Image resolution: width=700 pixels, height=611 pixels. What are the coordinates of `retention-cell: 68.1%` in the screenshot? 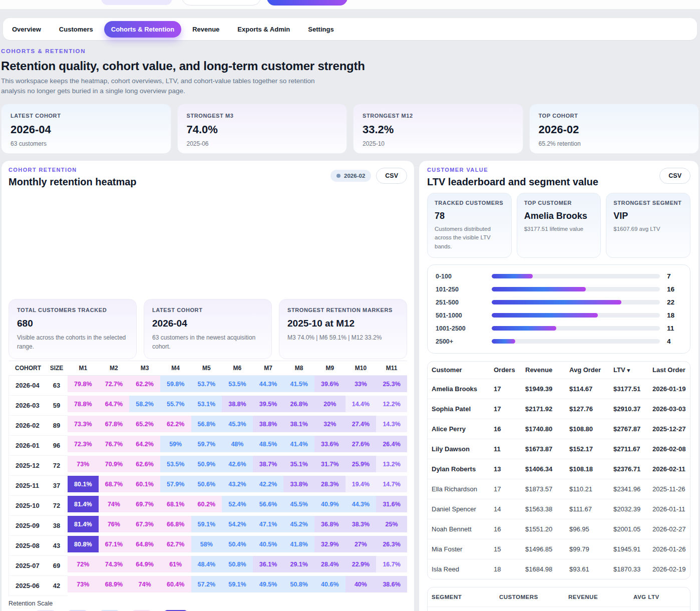 It's located at (176, 506).